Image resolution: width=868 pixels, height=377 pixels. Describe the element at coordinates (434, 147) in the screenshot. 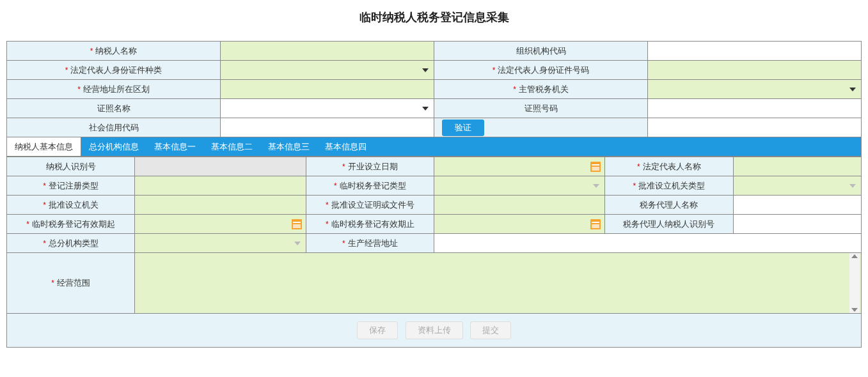

I see `tab-strip: 纳税人基本信息 总分机构信息 基本信息一 基本信息二 基本信息三 基本信息四` at that location.